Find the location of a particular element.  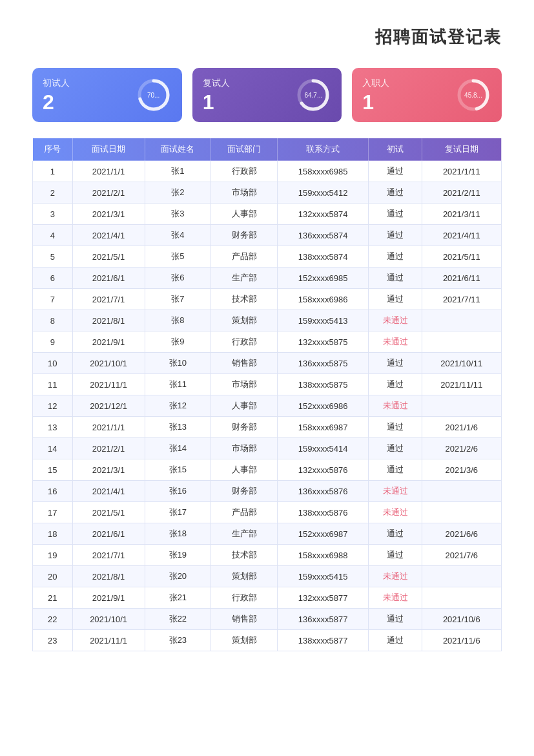

table-row: 62021/6/1张6生产部152xxxx6985通过2021/6/11 is located at coordinates (267, 278).